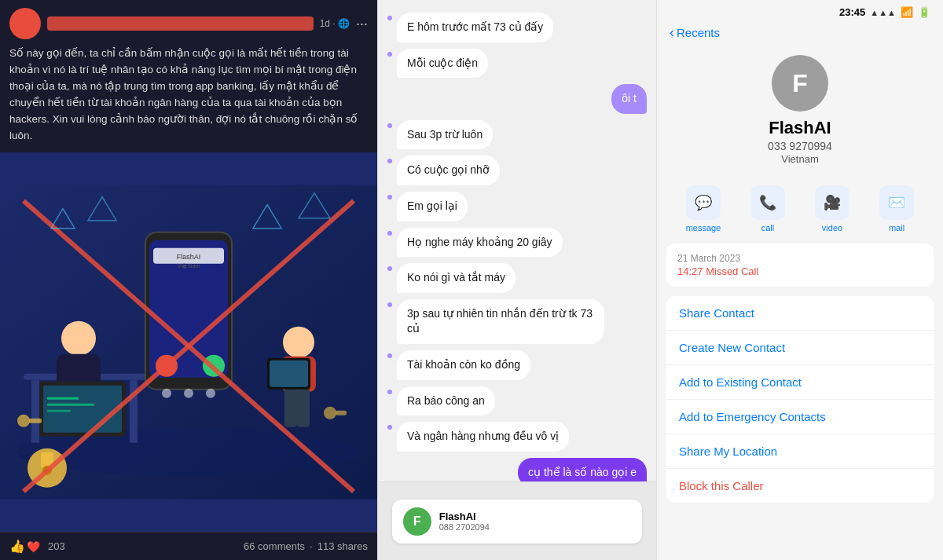  Describe the element at coordinates (517, 522) in the screenshot. I see `contact-preview-card: F FlashAI 088 2702094` at that location.